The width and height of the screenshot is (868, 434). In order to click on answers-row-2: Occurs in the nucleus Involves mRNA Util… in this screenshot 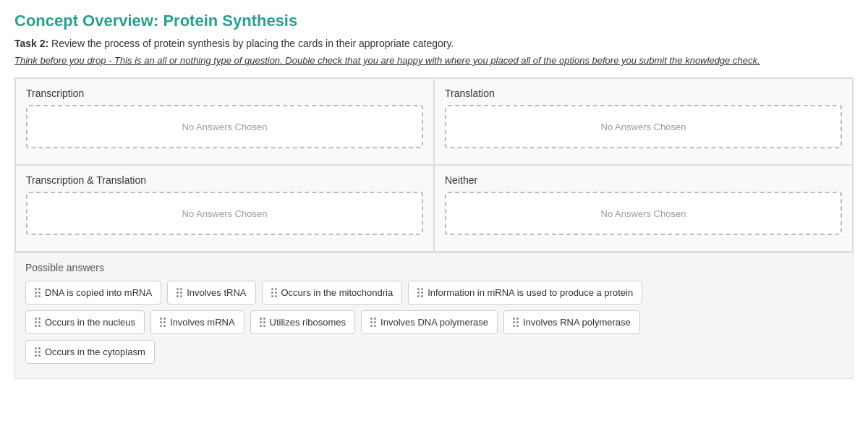, I will do `click(434, 323)`.